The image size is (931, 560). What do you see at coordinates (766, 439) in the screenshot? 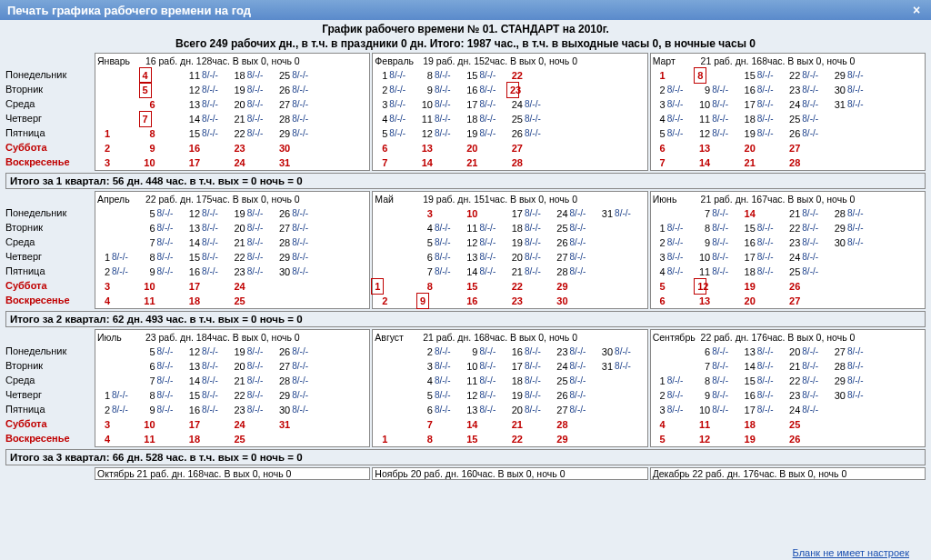
I see `day-cell: 19` at bounding box center [766, 439].